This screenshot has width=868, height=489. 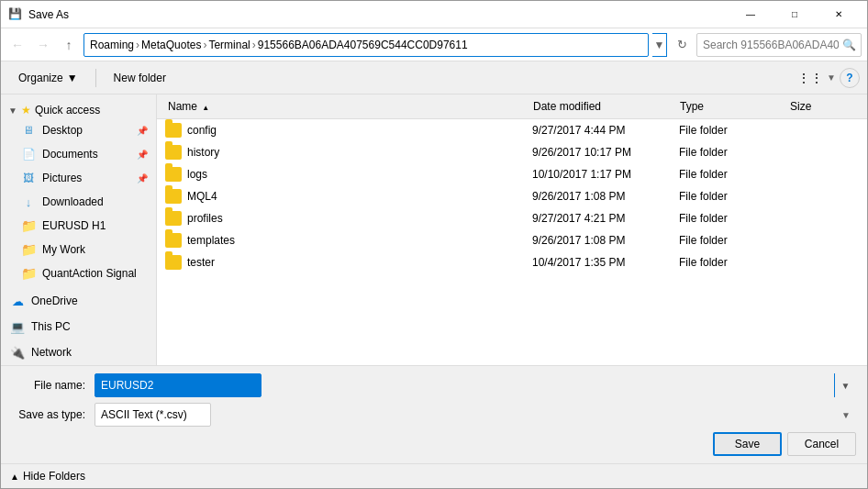 What do you see at coordinates (48, 78) in the screenshot?
I see `organize-button: Organize ▼` at bounding box center [48, 78].